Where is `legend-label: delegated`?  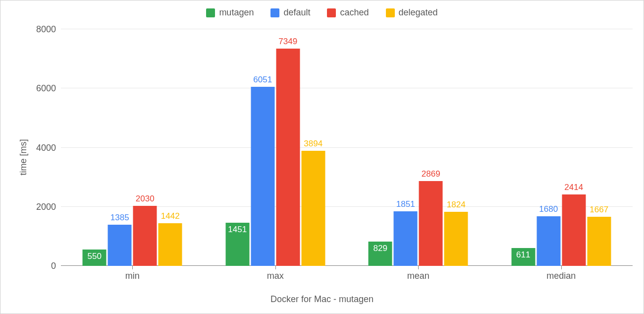
legend-label: delegated is located at coordinates (418, 13).